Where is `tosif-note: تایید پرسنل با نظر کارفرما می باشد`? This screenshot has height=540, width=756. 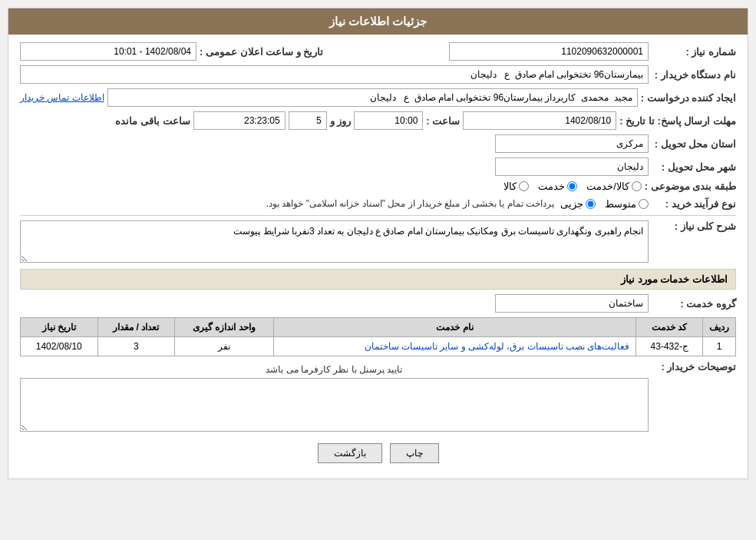
tosif-note: تایید پرسنل با نظر کارفرما می باشد is located at coordinates (335, 369).